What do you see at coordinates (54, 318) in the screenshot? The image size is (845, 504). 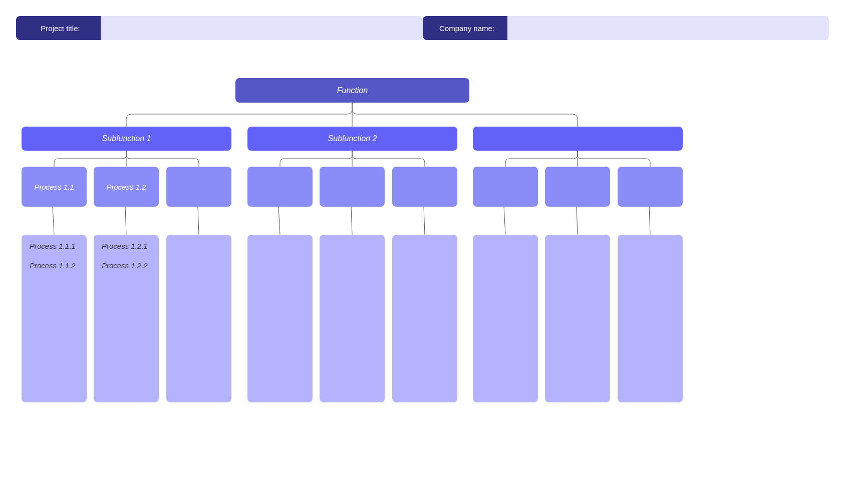 I see `subprocess-col-1: Process 1.1.1 Process 1.1.2` at bounding box center [54, 318].